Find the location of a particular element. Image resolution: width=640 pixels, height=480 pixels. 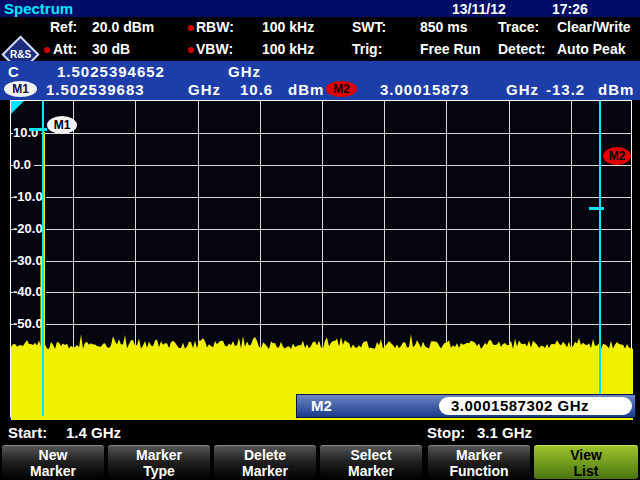

m1-marker-flag: M1 is located at coordinates (62, 125).